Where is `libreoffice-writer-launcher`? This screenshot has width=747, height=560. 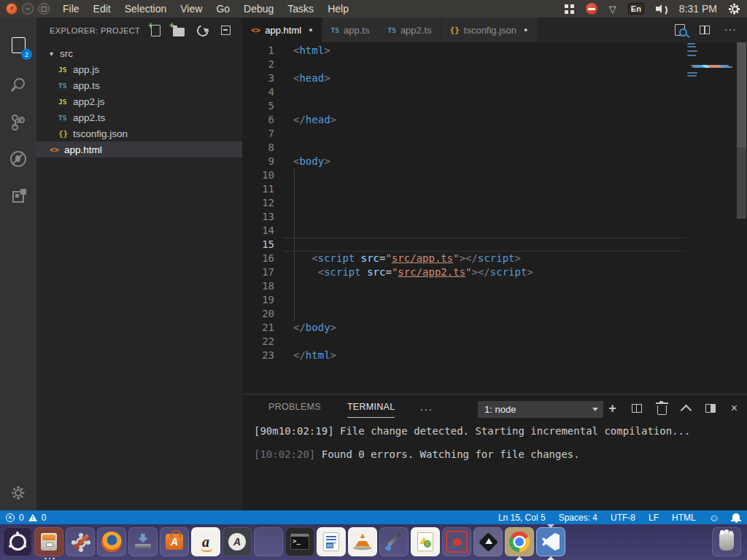 libreoffice-writer-launcher is located at coordinates (331, 542).